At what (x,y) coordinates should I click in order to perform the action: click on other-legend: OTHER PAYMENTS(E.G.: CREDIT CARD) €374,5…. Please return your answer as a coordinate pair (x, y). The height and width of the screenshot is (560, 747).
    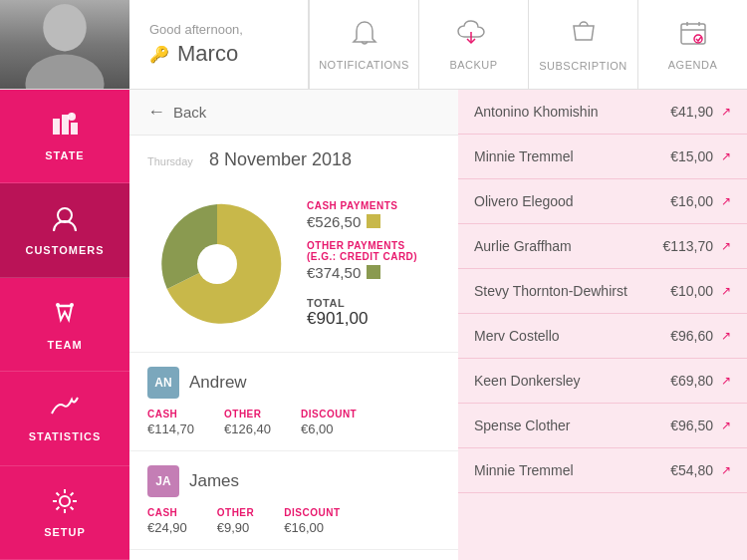
    Looking at the image, I should click on (374, 261).